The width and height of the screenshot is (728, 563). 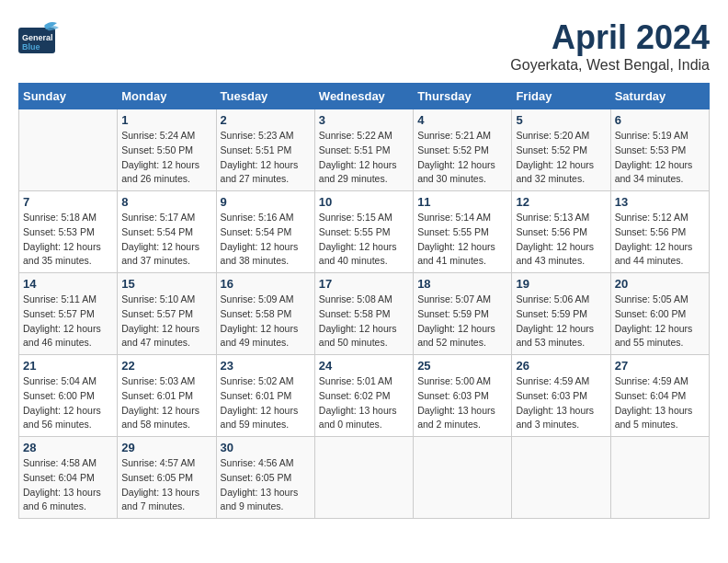 What do you see at coordinates (660, 403) in the screenshot?
I see `day-info: Sunrise: 4:59 AMSunset: 6:04 PMDaylight:…` at bounding box center [660, 403].